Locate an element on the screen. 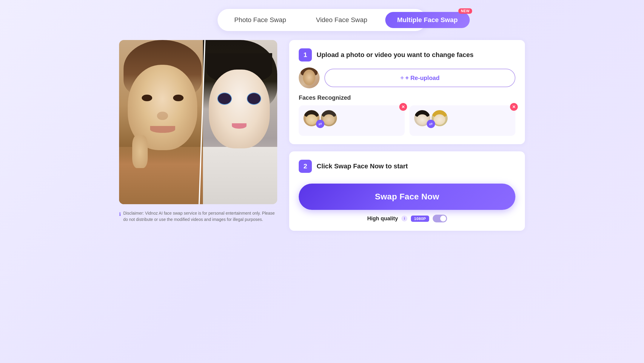  person2-eye-left is located at coordinates (224, 99).